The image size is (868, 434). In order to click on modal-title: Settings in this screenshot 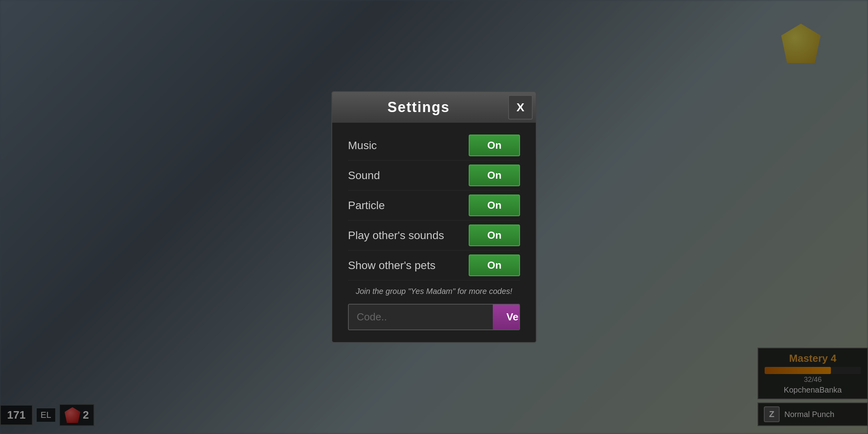, I will do `click(419, 107)`.